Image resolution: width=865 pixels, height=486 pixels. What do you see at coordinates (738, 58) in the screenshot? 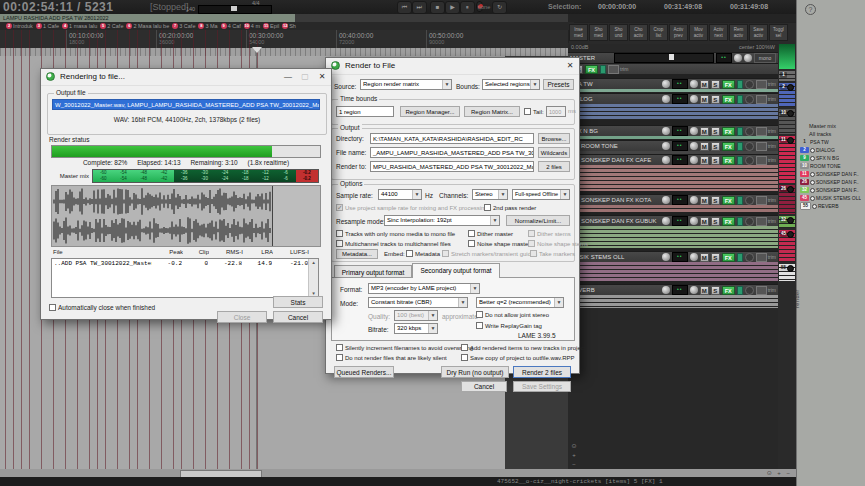
I see `master-pan-knob` at bounding box center [738, 58].